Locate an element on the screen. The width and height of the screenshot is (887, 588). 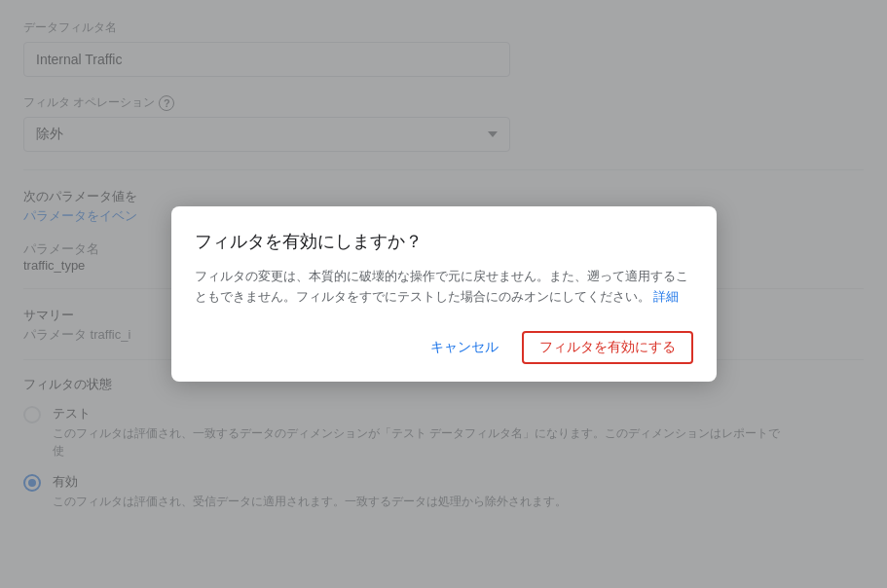
cancel-button: キャンセル is located at coordinates (464, 348).